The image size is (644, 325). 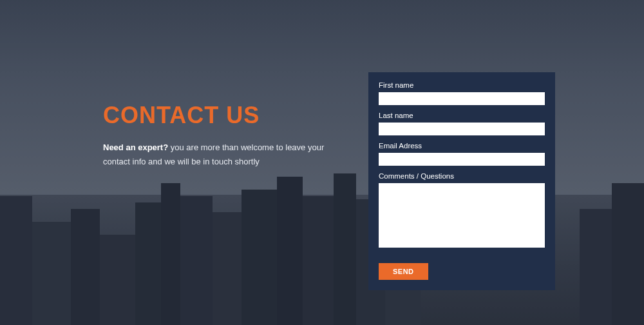 I want to click on comments-label: Comments / Questions, so click(x=462, y=176).